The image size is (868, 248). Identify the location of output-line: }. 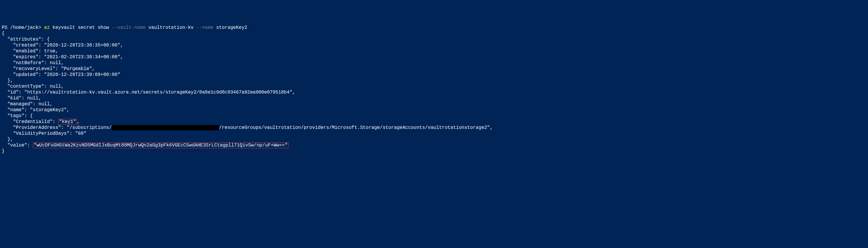
(3, 151).